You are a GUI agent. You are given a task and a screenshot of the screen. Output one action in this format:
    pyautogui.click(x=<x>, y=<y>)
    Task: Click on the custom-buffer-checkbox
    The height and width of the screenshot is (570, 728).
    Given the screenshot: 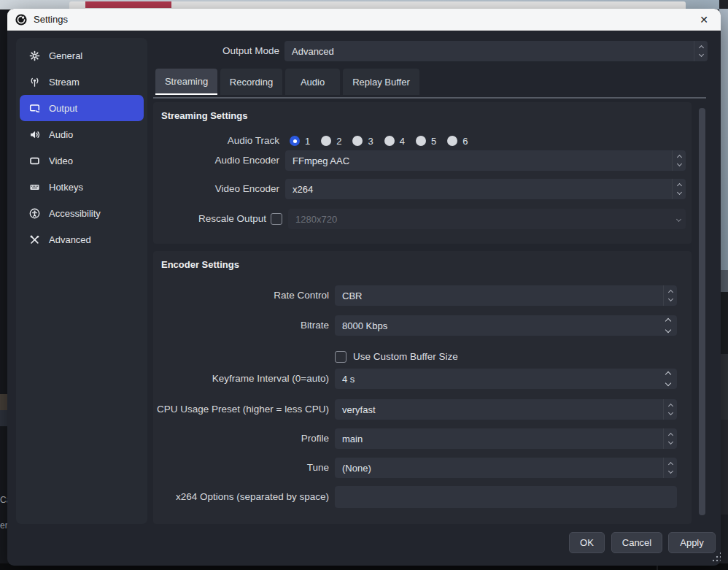 What is the action you would take?
    pyautogui.click(x=341, y=357)
    